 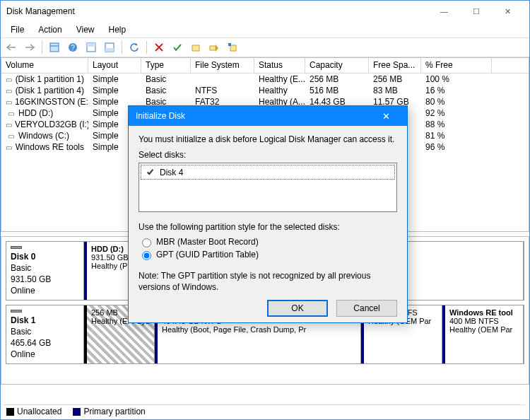 What do you see at coordinates (73, 47) in the screenshot?
I see `help-icon: ?` at bounding box center [73, 47].